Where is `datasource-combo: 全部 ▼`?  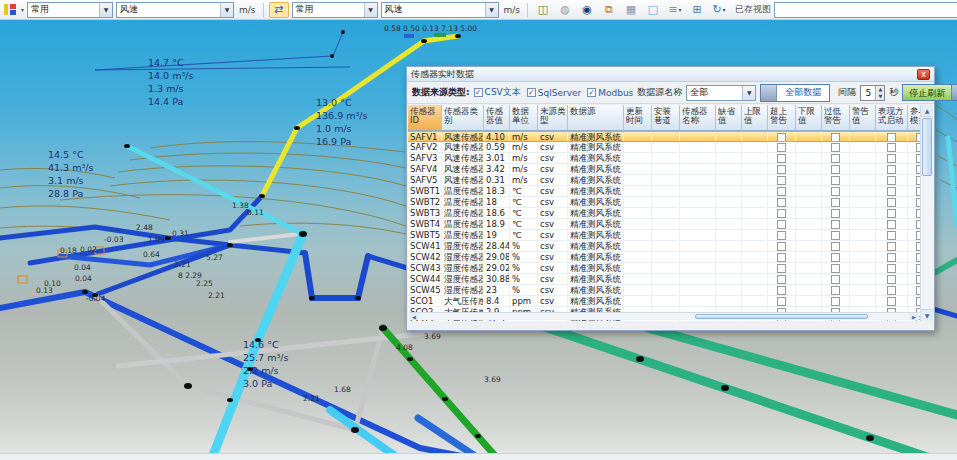
datasource-combo: 全部 ▼ is located at coordinates (721, 93).